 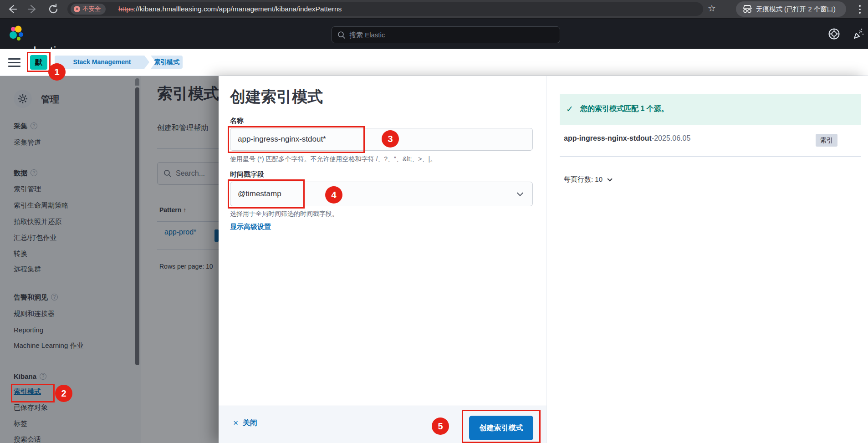 What do you see at coordinates (710, 157) in the screenshot?
I see `divider` at bounding box center [710, 157].